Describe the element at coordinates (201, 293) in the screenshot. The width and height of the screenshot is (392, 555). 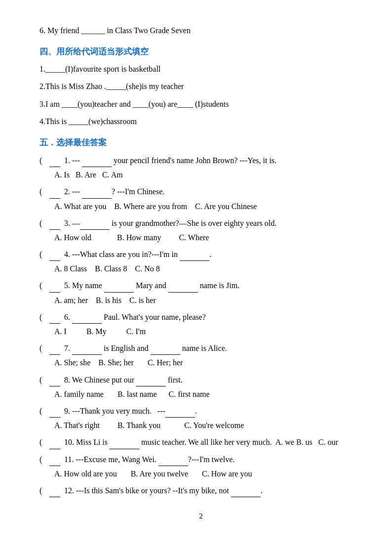
I see `mc-q5: ( 5. My name Mary and name is Jim. A. am…` at that location.